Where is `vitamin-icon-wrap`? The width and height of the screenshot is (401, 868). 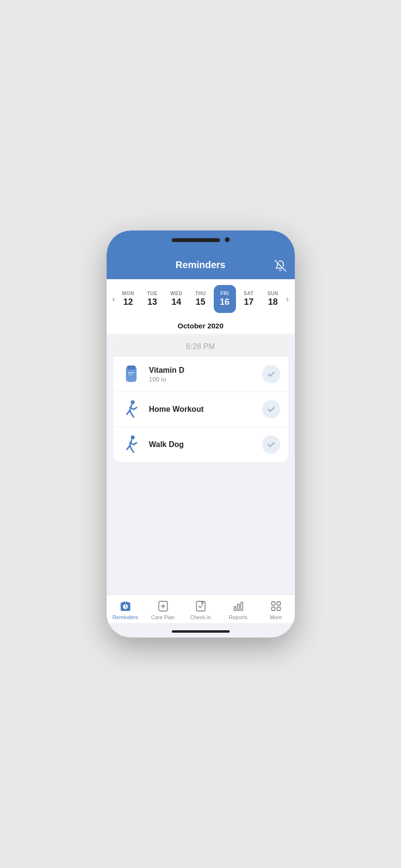
vitamin-icon-wrap is located at coordinates (132, 374).